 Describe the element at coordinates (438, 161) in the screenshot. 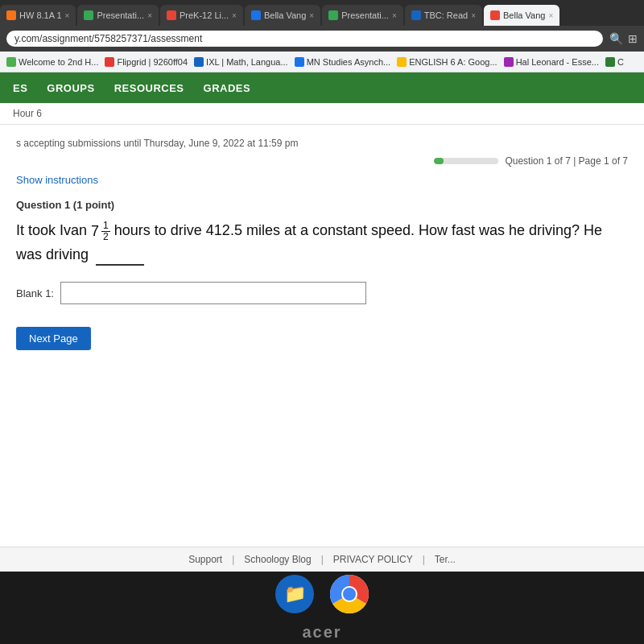

I see `progress-bar-fill` at that location.